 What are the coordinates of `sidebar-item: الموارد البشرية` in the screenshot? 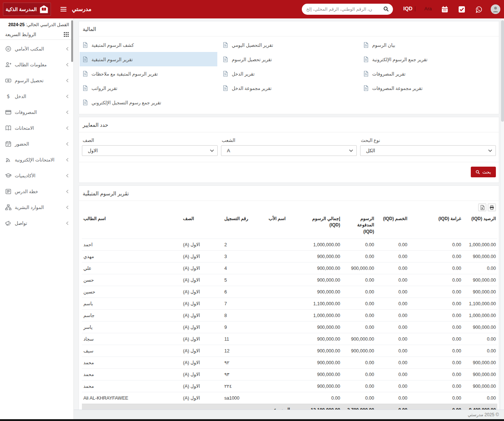 It's located at (37, 207).